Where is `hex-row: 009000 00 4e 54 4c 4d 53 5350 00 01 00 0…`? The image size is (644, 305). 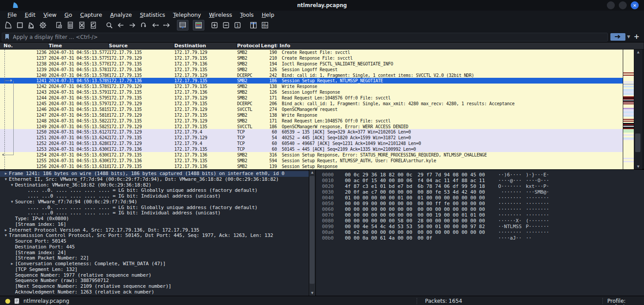 hex-row: 009000 00 4e 54 4c 4d 53 5350 00 01 00 0… is located at coordinates (480, 226).